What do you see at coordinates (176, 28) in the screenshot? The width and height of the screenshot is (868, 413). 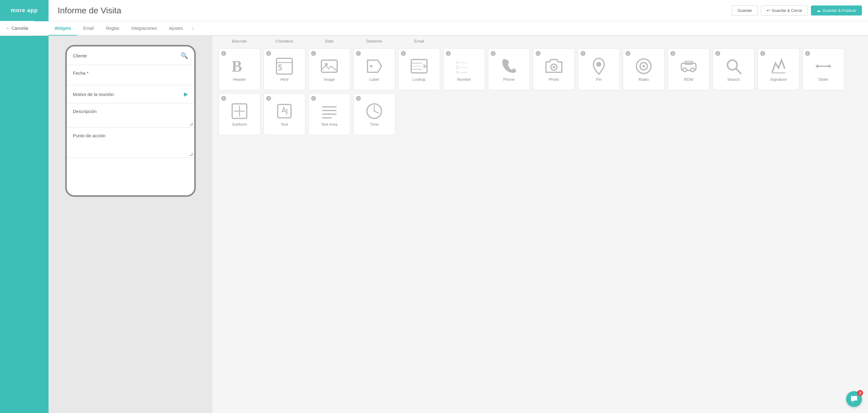 I see `tab-ajustes: Ajustes` at bounding box center [176, 28].